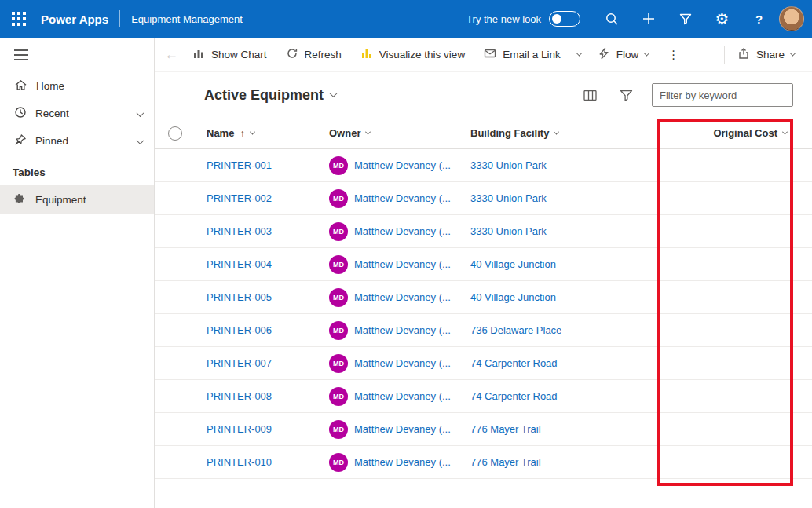  Describe the element at coordinates (229, 55) in the screenshot. I see `show-chart-button: Show Chart` at that location.